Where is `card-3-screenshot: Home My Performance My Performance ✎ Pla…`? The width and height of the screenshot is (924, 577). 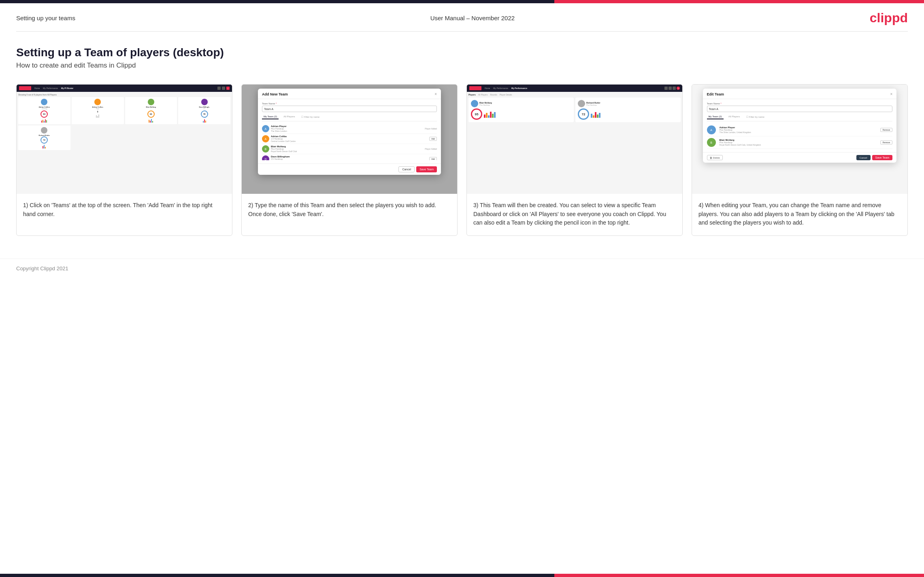 card-3-screenshot: Home My Performance My Performance ✎ Pla… is located at coordinates (575, 139).